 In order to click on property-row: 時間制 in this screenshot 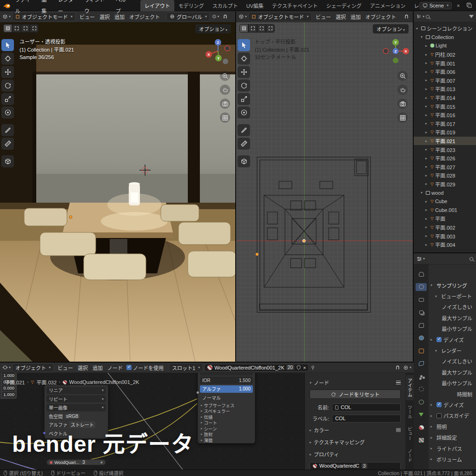, I will do `click(452, 394)`.